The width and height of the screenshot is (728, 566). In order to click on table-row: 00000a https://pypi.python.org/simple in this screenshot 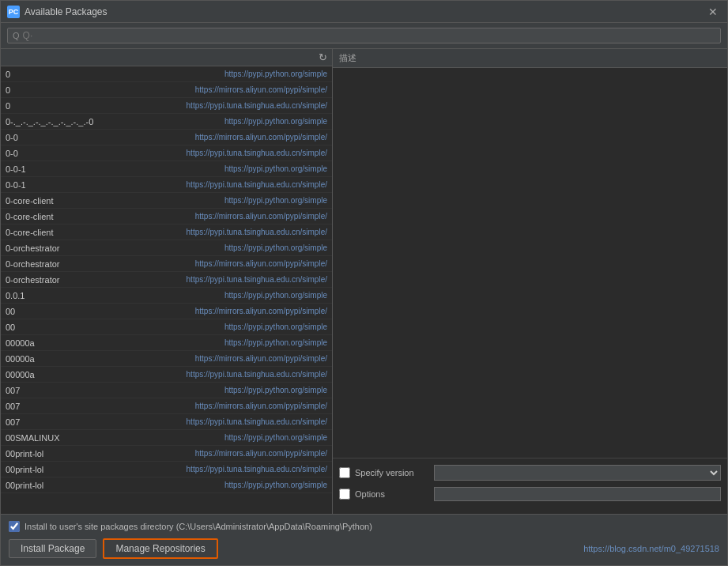, I will do `click(166, 343)`.